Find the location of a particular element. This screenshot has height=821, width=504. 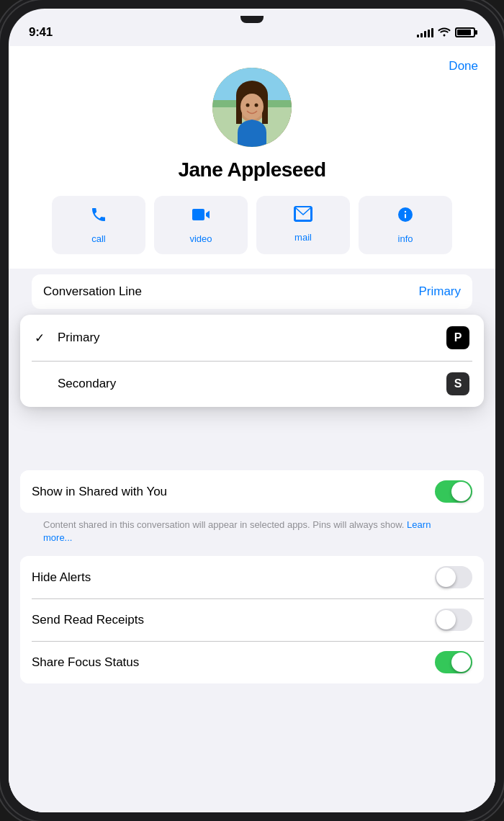

send-read-receipts-toggle is located at coordinates (454, 619).